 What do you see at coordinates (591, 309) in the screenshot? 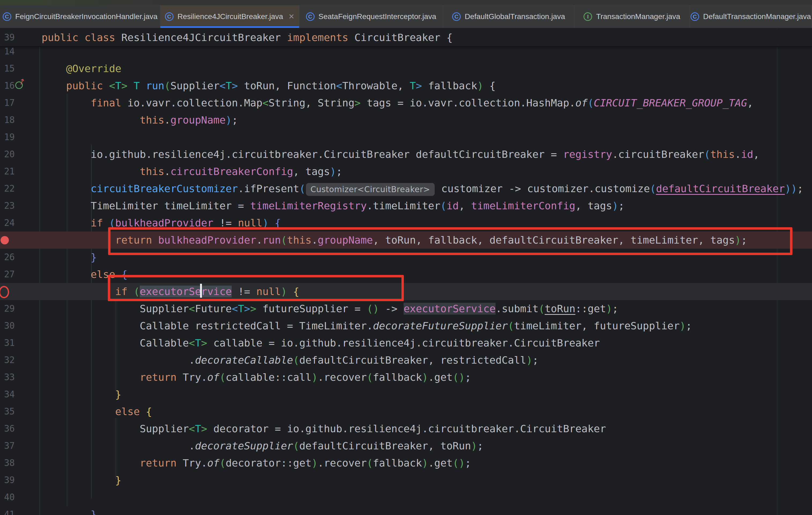
I see `code-token: ::get` at bounding box center [591, 309].